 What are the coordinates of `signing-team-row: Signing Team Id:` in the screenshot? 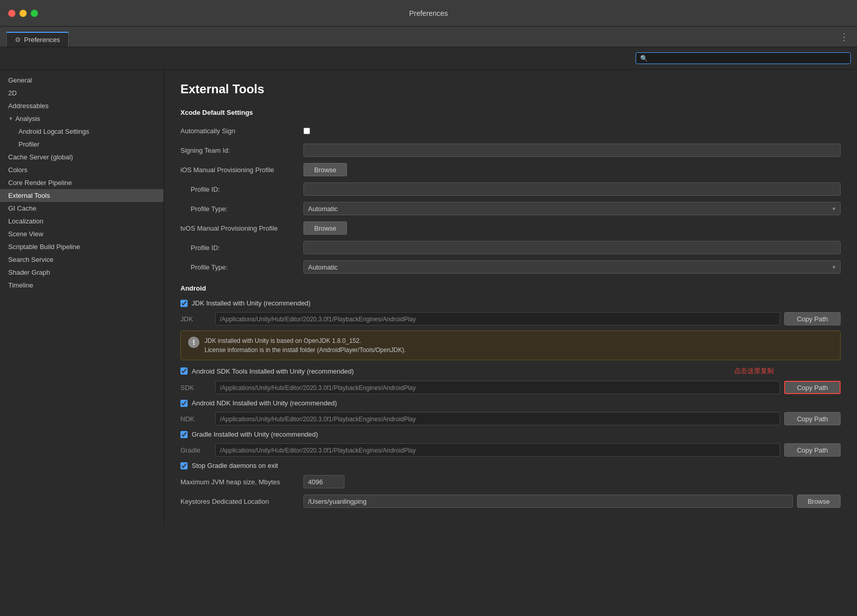 It's located at (511, 150).